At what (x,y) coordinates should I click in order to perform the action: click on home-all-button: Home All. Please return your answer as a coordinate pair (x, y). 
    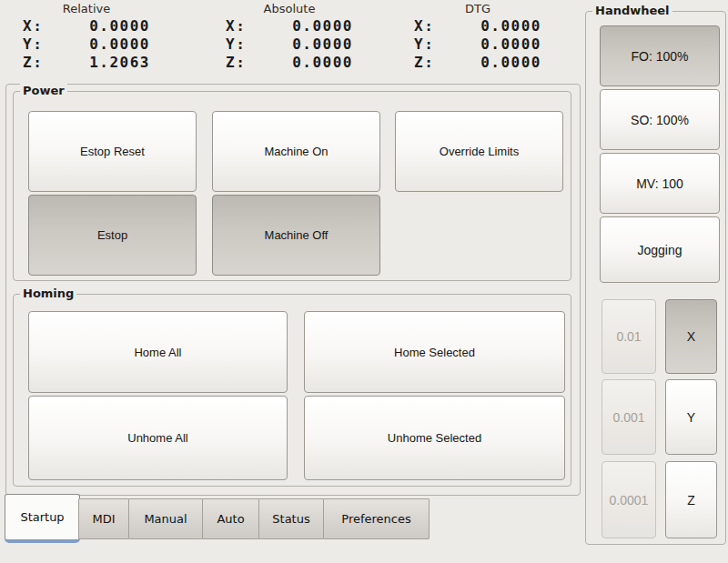
    Looking at the image, I should click on (158, 352).